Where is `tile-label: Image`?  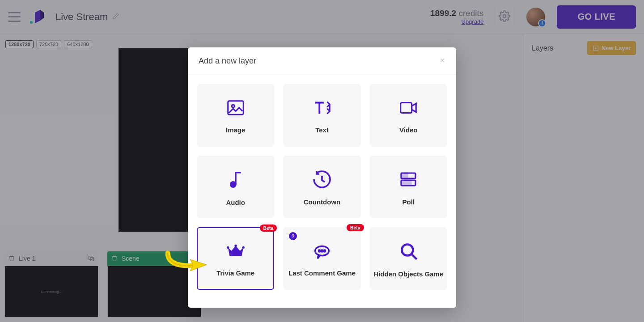 tile-label: Image is located at coordinates (235, 130).